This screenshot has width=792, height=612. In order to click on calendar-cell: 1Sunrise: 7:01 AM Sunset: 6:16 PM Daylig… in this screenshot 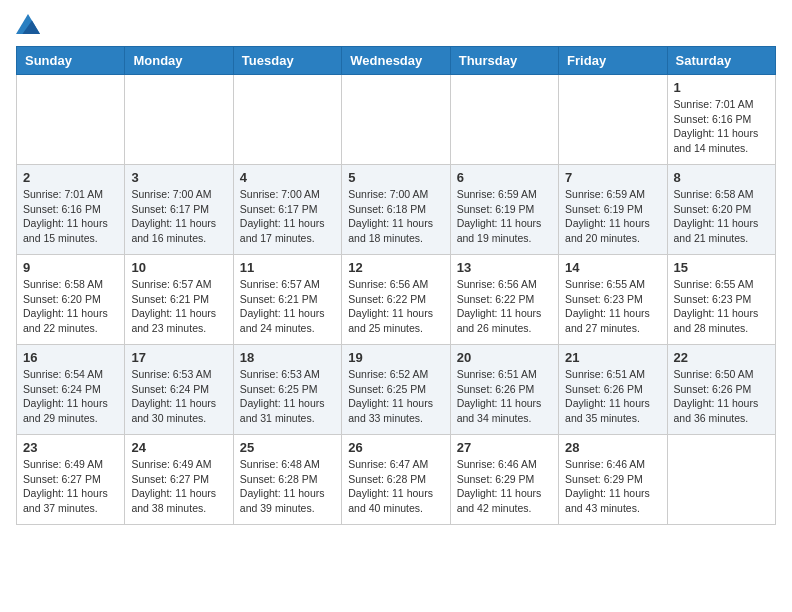, I will do `click(721, 120)`.